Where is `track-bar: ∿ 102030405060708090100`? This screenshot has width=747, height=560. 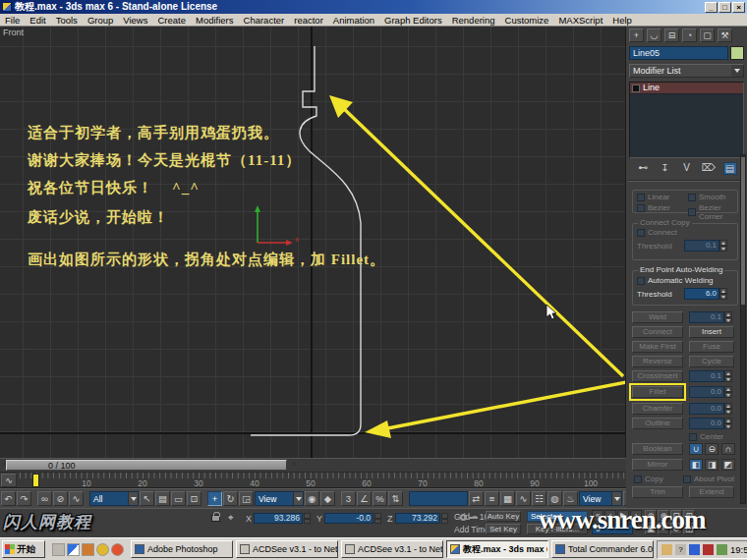
track-bar: ∿ 102030405060708090100 is located at coordinates (313, 479).